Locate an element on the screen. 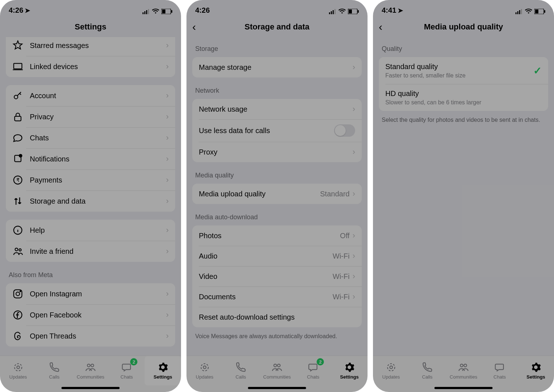 The width and height of the screenshot is (554, 392). row-invite-friend: Invite a friend › is located at coordinates (91, 251).